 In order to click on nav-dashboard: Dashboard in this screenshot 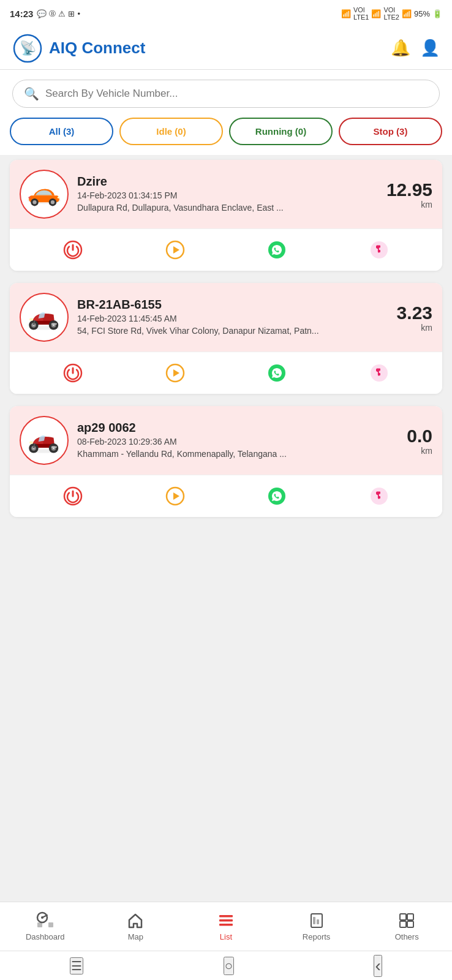, I will do `click(45, 926)`.